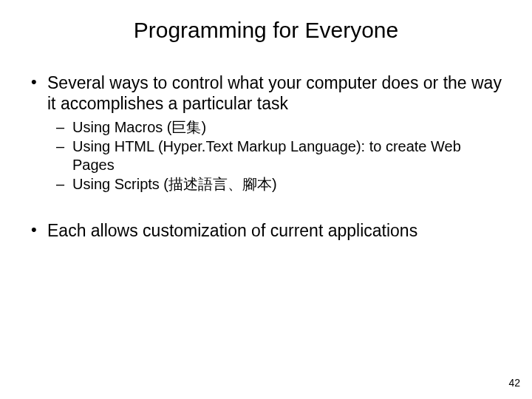 This screenshot has height=399, width=532. What do you see at coordinates (279, 127) in the screenshot?
I see `sub-bullet-item: Using Macros (巨集)` at bounding box center [279, 127].